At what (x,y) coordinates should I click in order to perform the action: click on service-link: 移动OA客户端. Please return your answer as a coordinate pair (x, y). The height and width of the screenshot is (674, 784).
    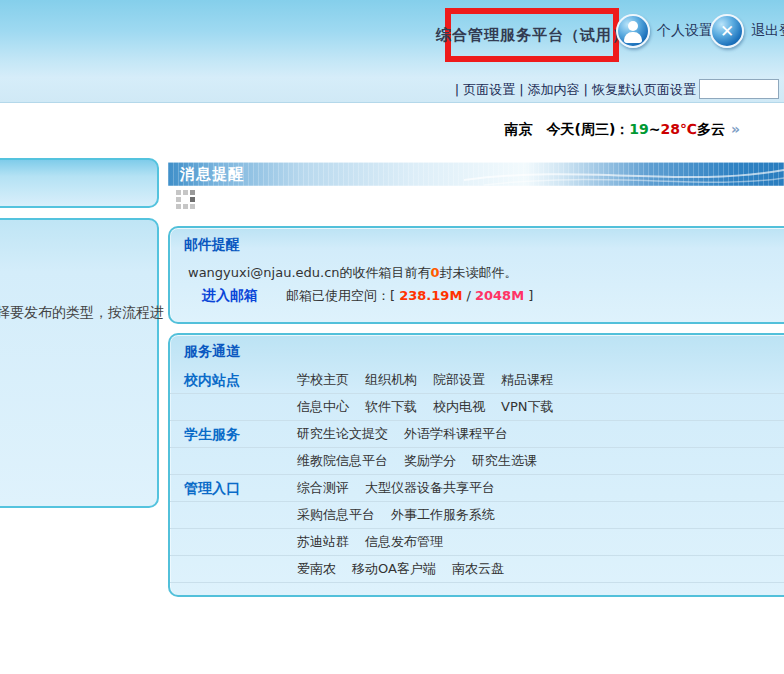
    Looking at the image, I should click on (394, 569).